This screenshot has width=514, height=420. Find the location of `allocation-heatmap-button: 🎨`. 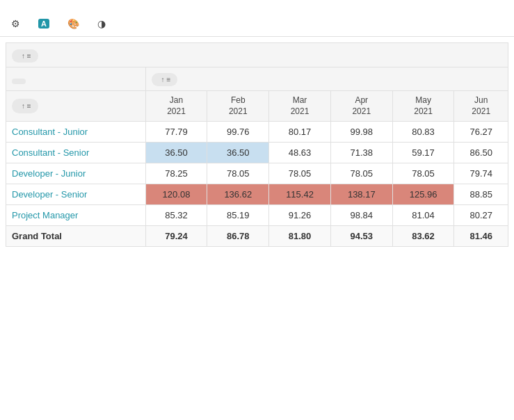

allocation-heatmap-button: 🎨 is located at coordinates (75, 24).